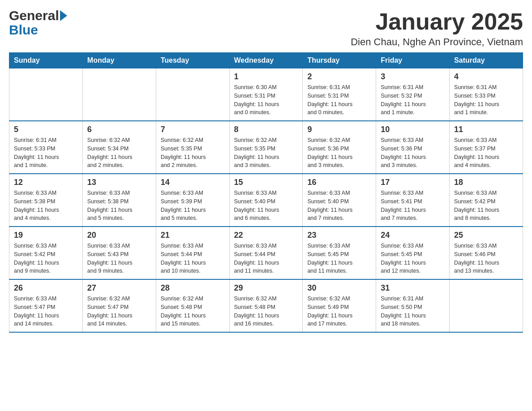  What do you see at coordinates (34, 16) in the screenshot?
I see `logo-general-text: General` at bounding box center [34, 16].